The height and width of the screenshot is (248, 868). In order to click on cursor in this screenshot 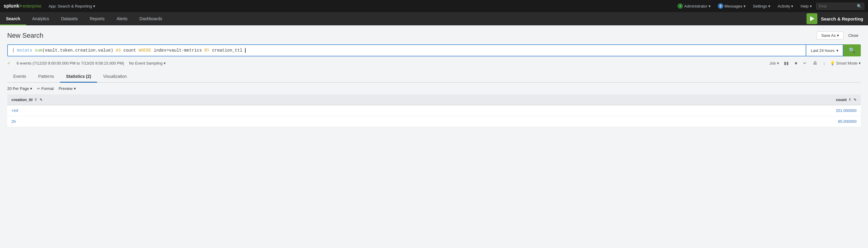, I will do `click(245, 50)`.